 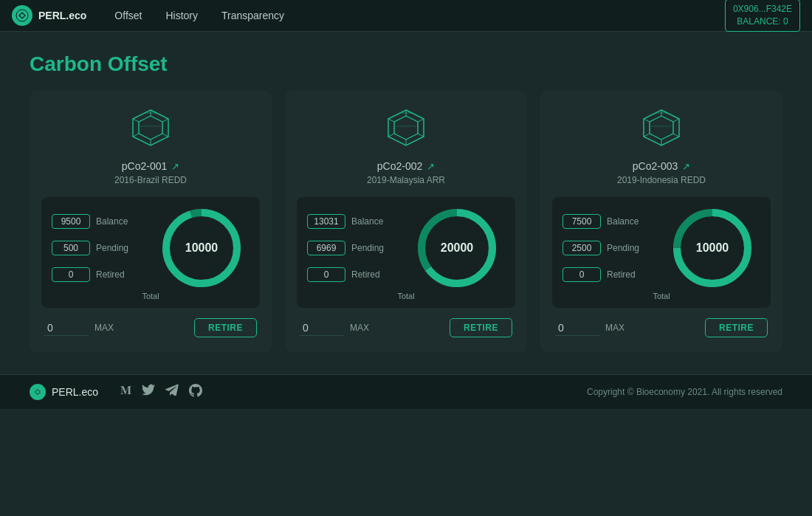 What do you see at coordinates (661, 252) in the screenshot?
I see `stats-box-2: 7500 Balance 2500 Pending 0 Retired` at bounding box center [661, 252].